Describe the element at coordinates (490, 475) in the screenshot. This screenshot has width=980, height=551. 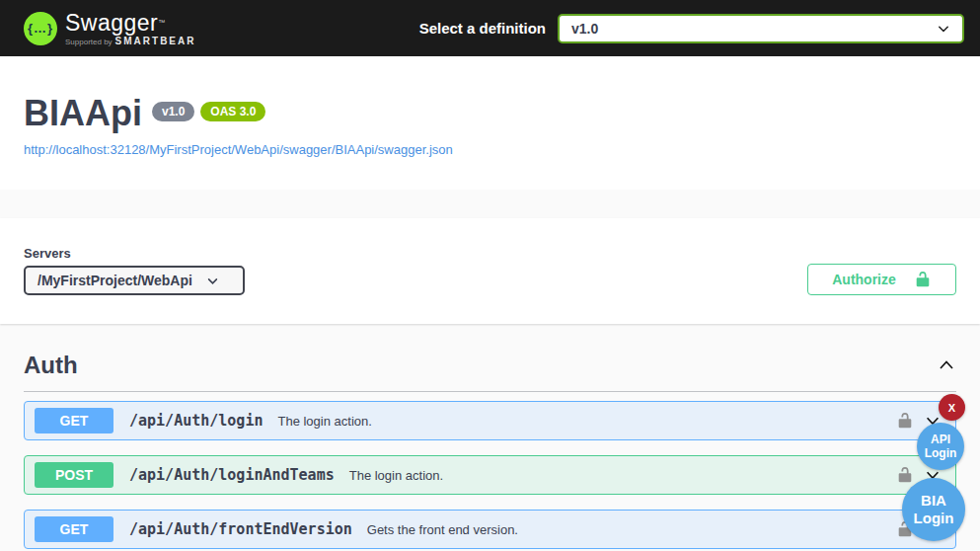
I see `operation-row-post-loginandteams: POST /api/Auth/loginAndTeams The login a…` at that location.